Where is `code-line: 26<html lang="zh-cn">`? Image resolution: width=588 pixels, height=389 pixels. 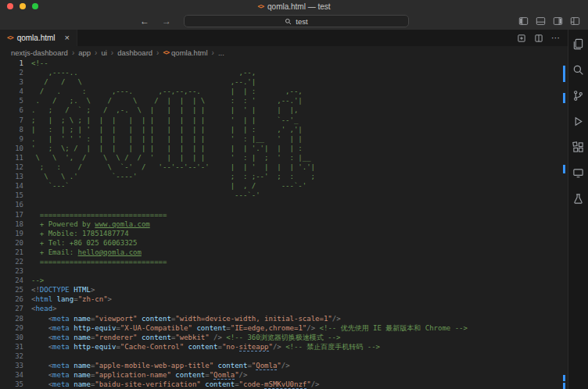 code-line: 26<html lang="zh-cn"> is located at coordinates (280, 299).